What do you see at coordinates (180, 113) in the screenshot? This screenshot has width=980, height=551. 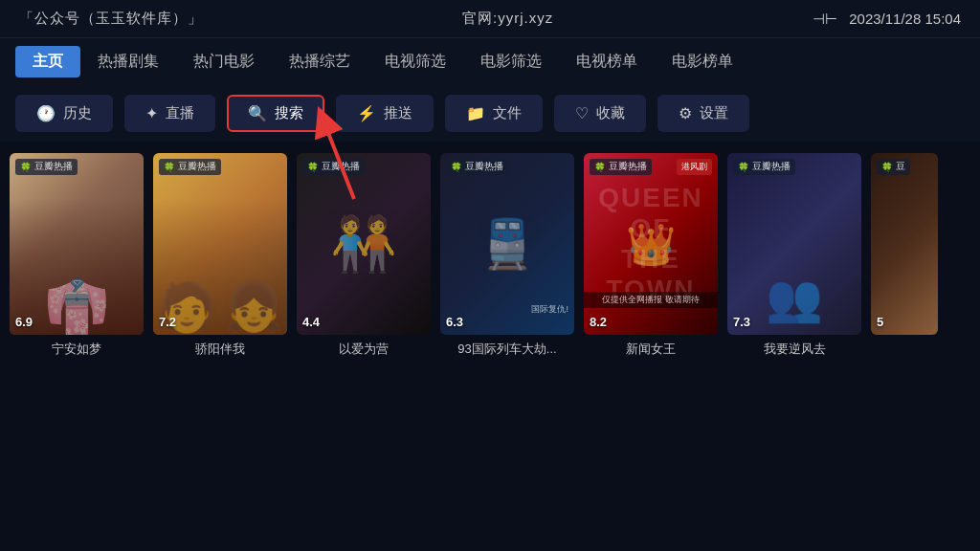 I see `live-label: 直播` at bounding box center [180, 113].